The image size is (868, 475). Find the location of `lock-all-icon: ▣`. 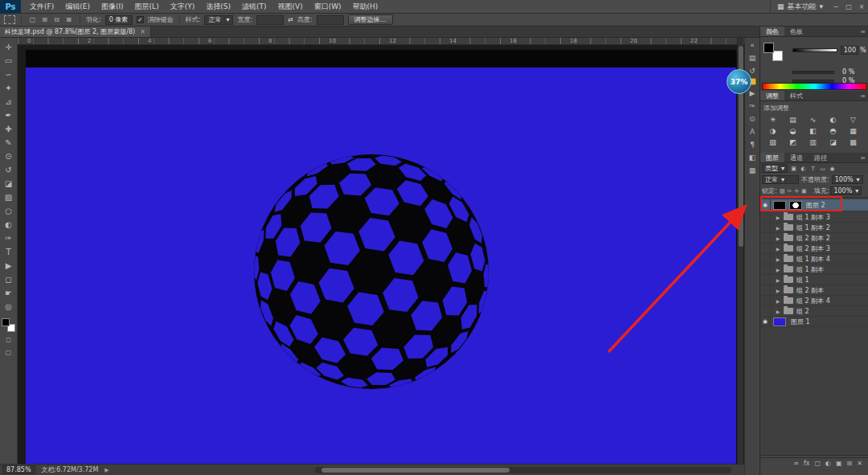

lock-all-icon: ▣ is located at coordinates (804, 191).